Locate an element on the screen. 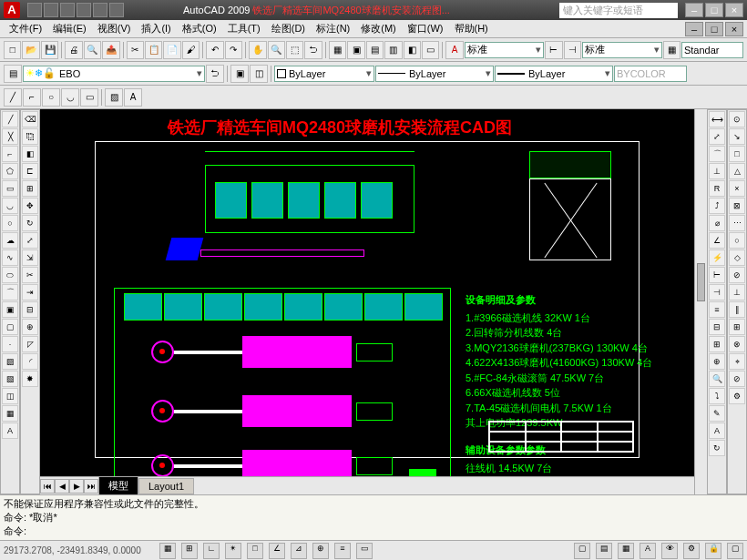 This screenshot has height=560, width=747. dim-base-icon: ⊢ is located at coordinates (717, 275).